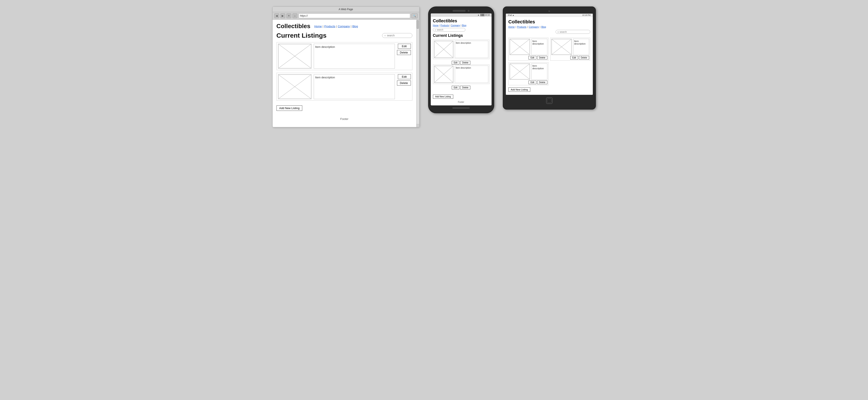 The width and height of the screenshot is (868, 400). Describe the element at coordinates (344, 73) in the screenshot. I see `site-content: Collectibles Home | Products | Company |…` at that location.